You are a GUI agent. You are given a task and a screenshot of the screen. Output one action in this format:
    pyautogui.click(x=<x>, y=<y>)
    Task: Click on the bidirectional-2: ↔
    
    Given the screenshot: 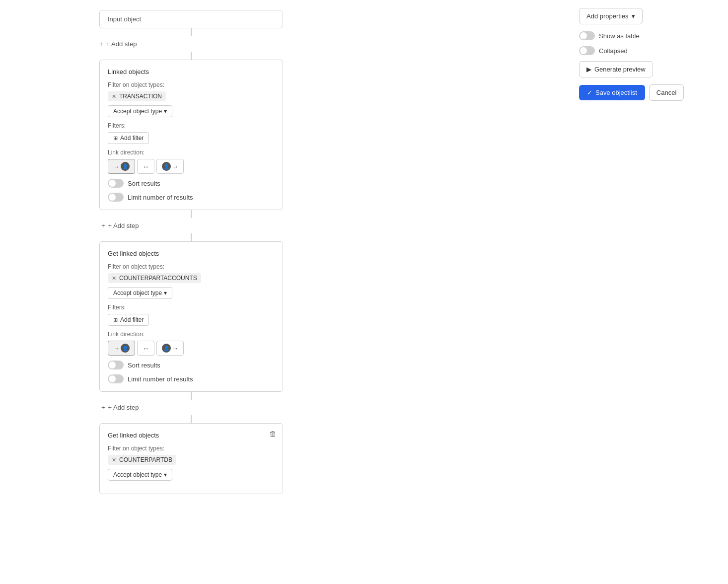 What is the action you would take?
    pyautogui.click(x=146, y=349)
    